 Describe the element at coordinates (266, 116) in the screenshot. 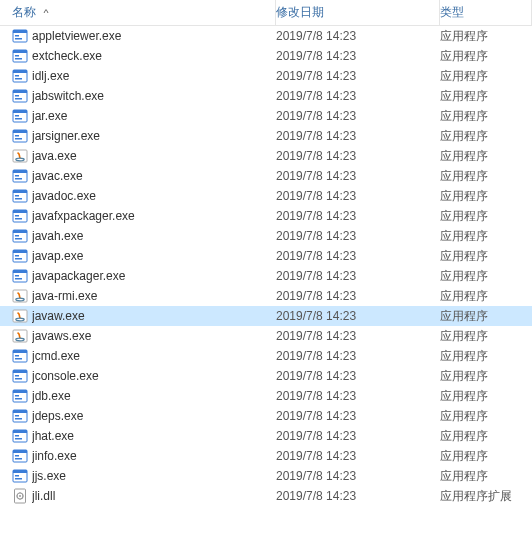

I see `file-row: jar.exe2019/7/8 14:23应用程序` at that location.